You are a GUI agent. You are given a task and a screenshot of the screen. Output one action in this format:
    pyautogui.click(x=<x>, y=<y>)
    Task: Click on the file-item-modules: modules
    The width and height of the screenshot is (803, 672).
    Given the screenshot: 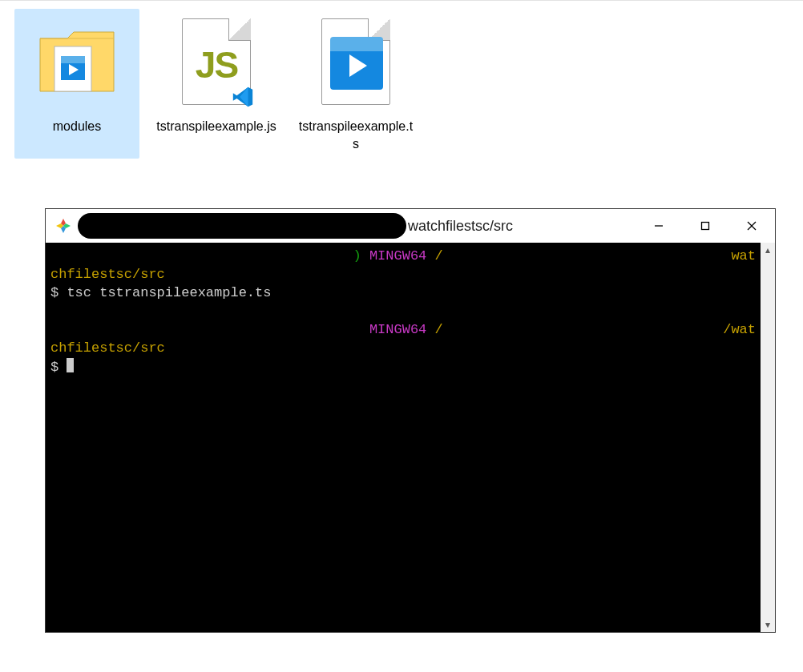 What is the action you would take?
    pyautogui.click(x=77, y=83)
    